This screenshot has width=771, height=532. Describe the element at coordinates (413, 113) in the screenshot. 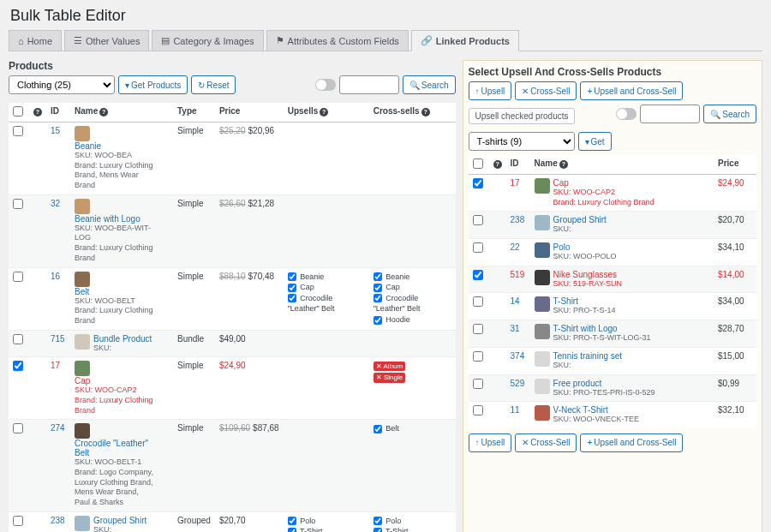

I see `col-cross: Cross-sells?` at that location.